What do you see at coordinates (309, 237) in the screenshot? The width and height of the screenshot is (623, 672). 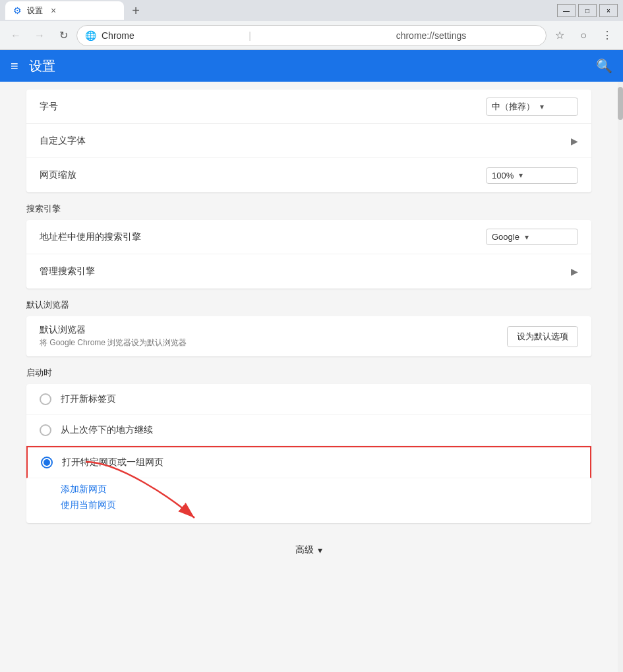 I see `address-bar-search-row: 地址栏中使用的搜索引擎 Google ▾` at bounding box center [309, 237].